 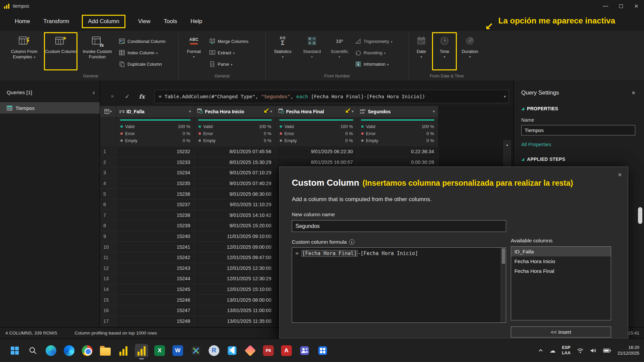 What do you see at coordinates (633, 93) in the screenshot?
I see `close-settings-icon: ×` at bounding box center [633, 93].